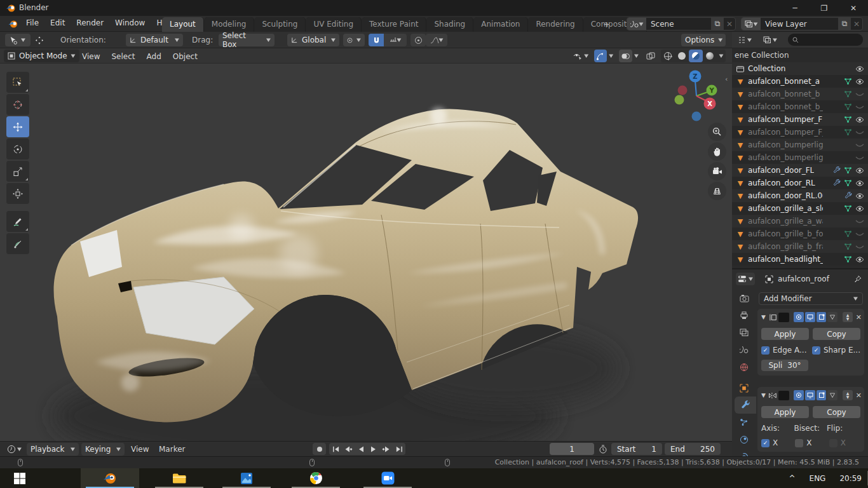 This screenshot has width=868, height=488. Describe the element at coordinates (811, 299) in the screenshot. I see `add-modifier-dropdown: Add Modifier ▼` at that location.